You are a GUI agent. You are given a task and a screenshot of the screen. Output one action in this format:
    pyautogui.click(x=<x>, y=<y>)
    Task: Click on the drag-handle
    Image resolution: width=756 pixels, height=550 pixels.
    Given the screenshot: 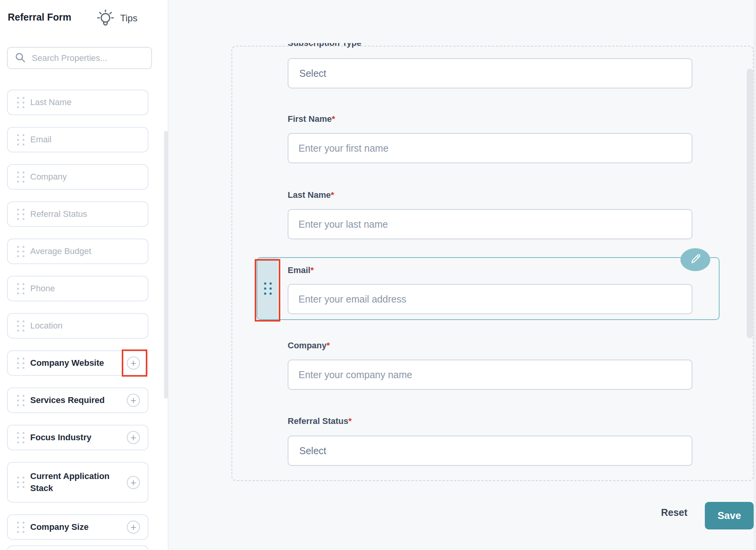 What is the action you would take?
    pyautogui.click(x=268, y=289)
    